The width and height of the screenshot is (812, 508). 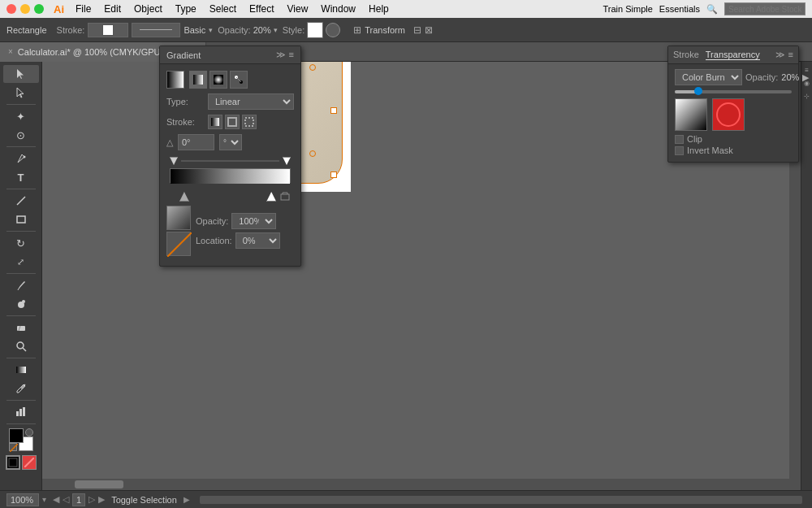 I want to click on zoom-tool, so click(x=21, y=346).